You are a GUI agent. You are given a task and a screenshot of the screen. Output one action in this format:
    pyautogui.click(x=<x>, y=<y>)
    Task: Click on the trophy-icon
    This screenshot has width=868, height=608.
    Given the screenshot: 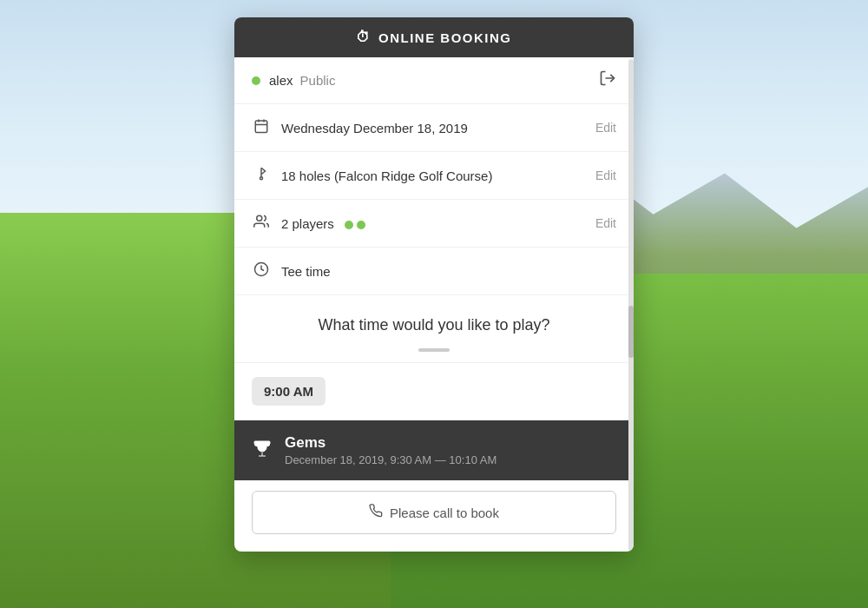 What is the action you would take?
    pyautogui.click(x=262, y=451)
    